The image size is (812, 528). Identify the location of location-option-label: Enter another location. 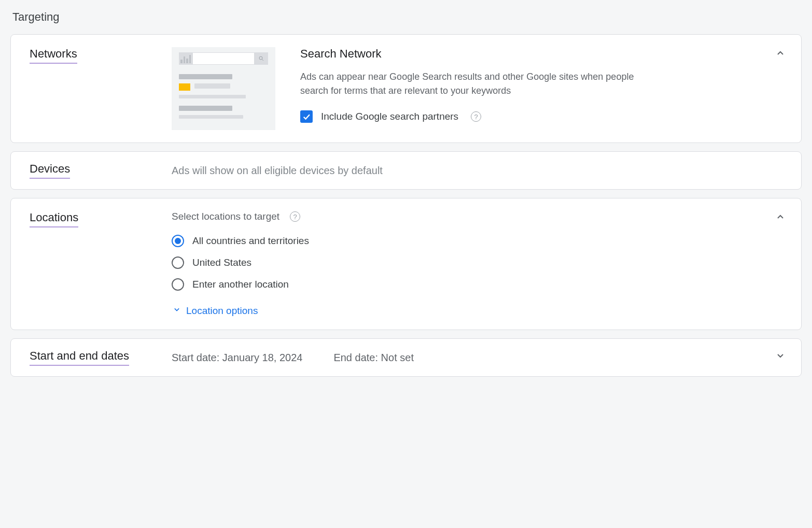
(241, 284).